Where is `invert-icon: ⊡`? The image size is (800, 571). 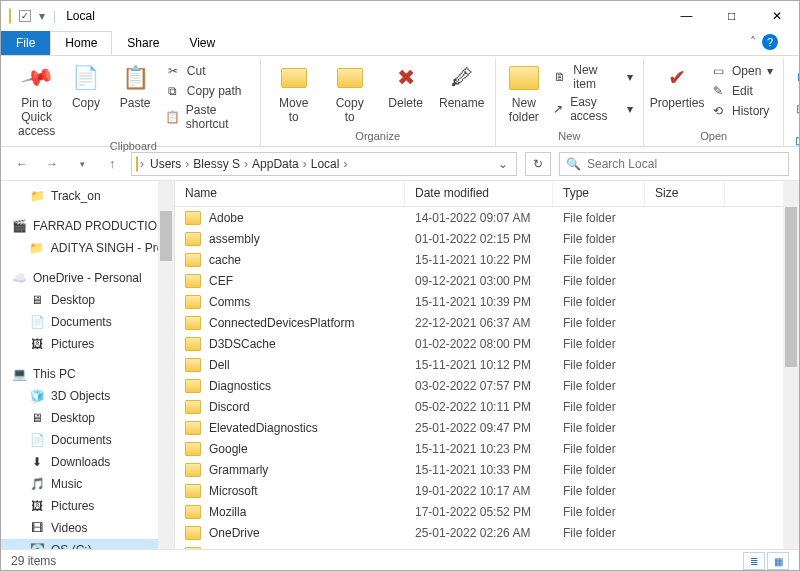
invert-icon: ⊡ is located at coordinates (797, 141).